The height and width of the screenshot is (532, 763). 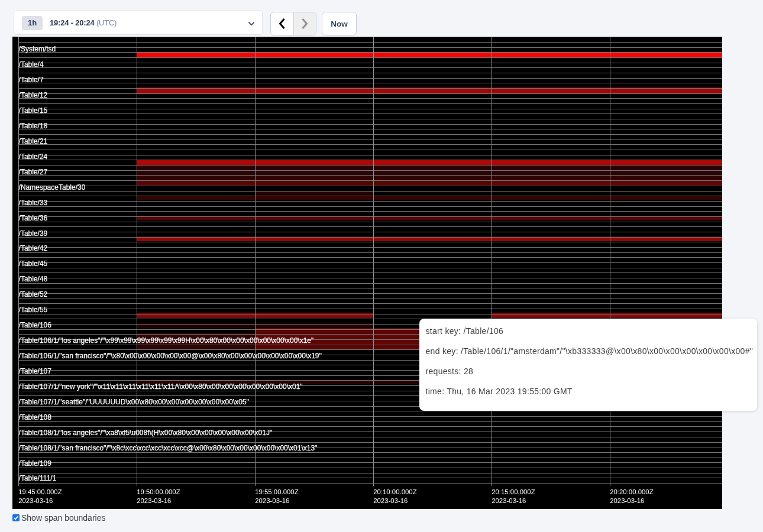 I want to click on svg-text:/Table/107/1/"new york"/"\x11\: /Table/107/1/"new york"/"\x11\x11\x11\x1…, so click(x=161, y=386).